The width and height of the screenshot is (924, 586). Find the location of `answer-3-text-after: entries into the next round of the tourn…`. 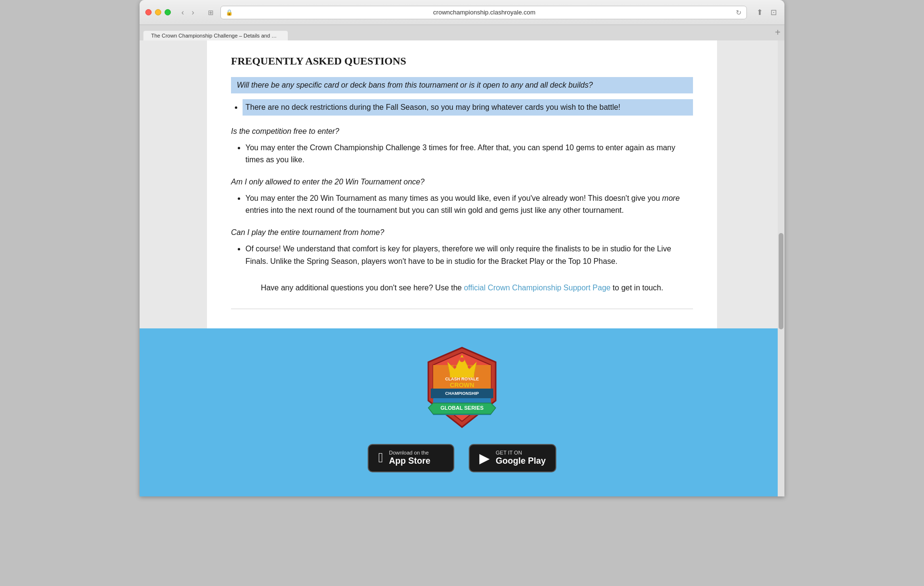

answer-3-text-after: entries into the next round of the tourn… is located at coordinates (435, 210).